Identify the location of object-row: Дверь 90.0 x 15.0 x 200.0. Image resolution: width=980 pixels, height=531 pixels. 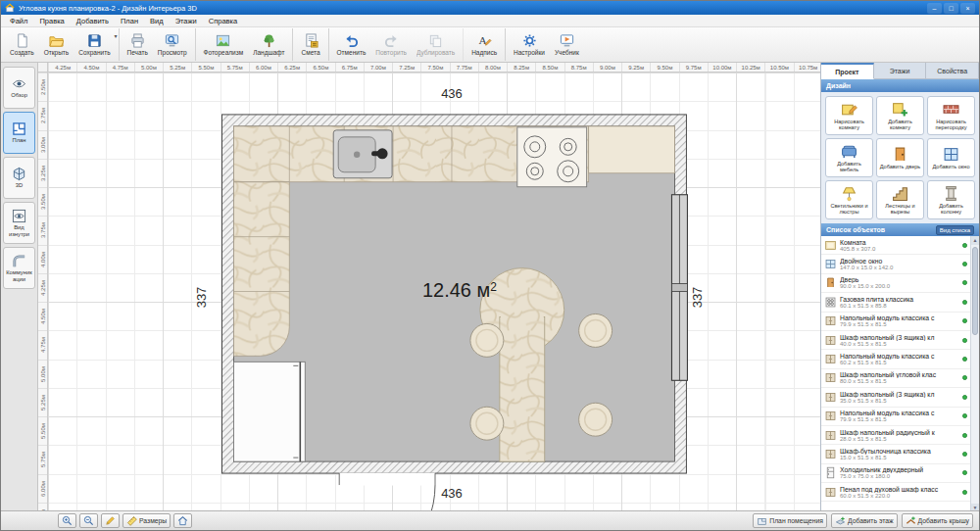
(896, 284).